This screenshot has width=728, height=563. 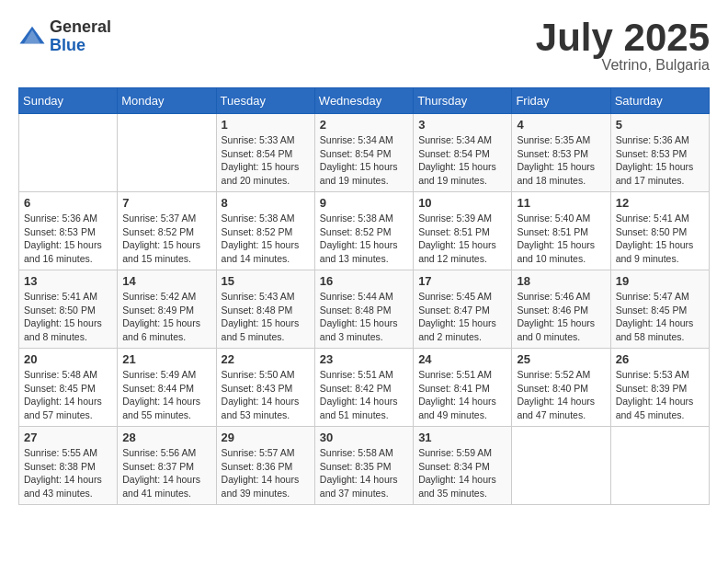 I want to click on day-info: Sunrise: 5:47 AM Sunset: 8:45 PM Dayligh…, so click(x=660, y=316).